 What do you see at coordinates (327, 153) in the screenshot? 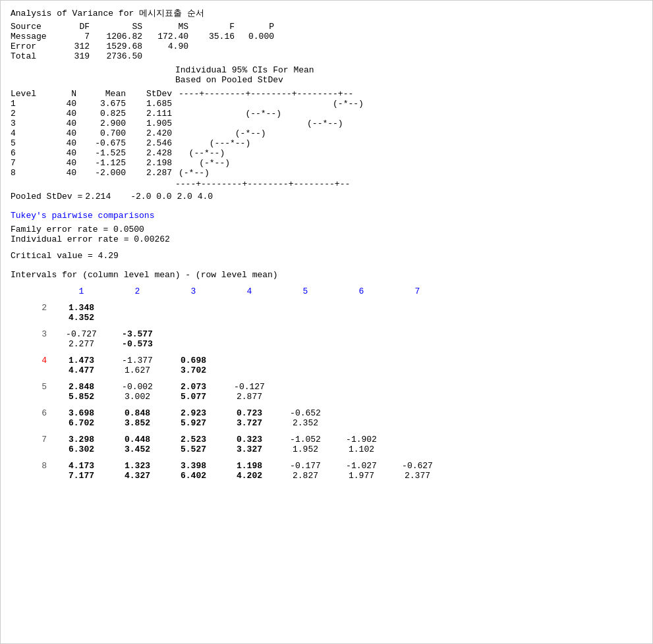
I see `ci-data-row: 6 40 -1.525 2.428 (--*--)` at bounding box center [327, 153].